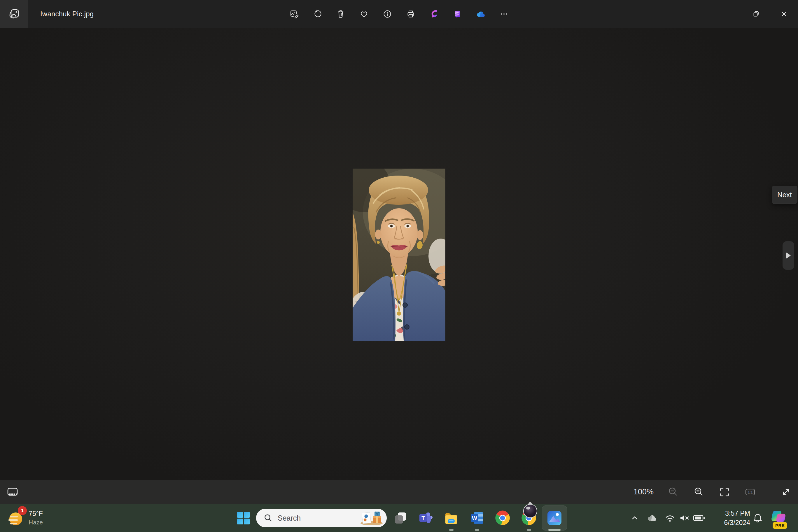  What do you see at coordinates (477, 530) in the screenshot?
I see `running-indicator-word` at bounding box center [477, 530].